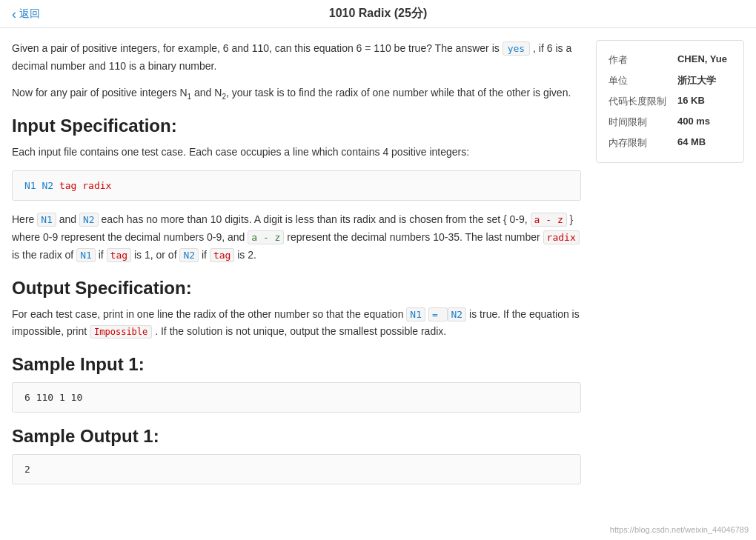 The height and width of the screenshot is (540, 756). I want to click on output-spec-text: For each test case, print in one line th…, so click(296, 324).